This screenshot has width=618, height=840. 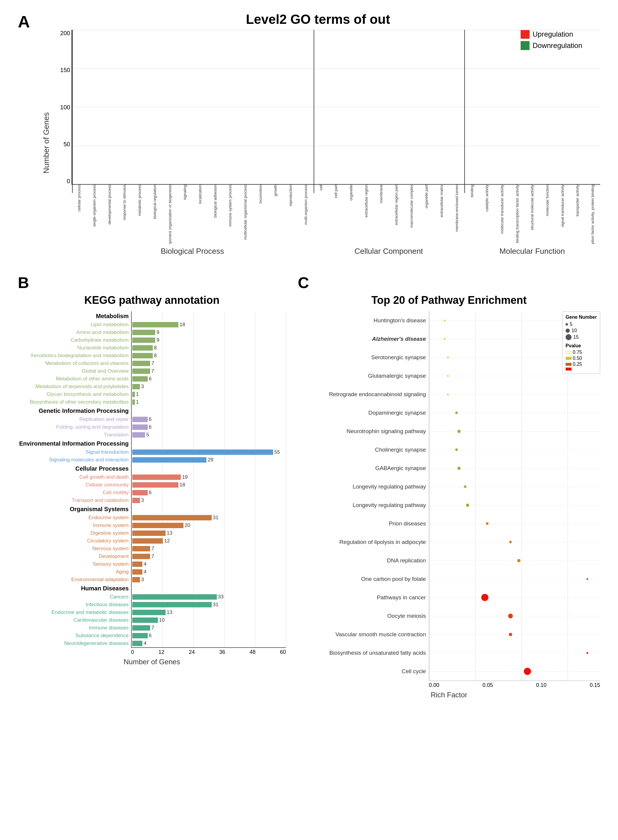 What do you see at coordinates (208, 652) in the screenshot?
I see `panel-b-xaxis: 0 12 24 36 48 60` at bounding box center [208, 652].